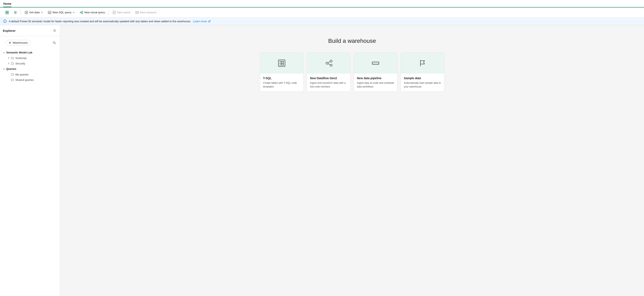  I want to click on dataflow-card-body: New Dataflow Gen2 Ingest and transform d…, so click(328, 83).